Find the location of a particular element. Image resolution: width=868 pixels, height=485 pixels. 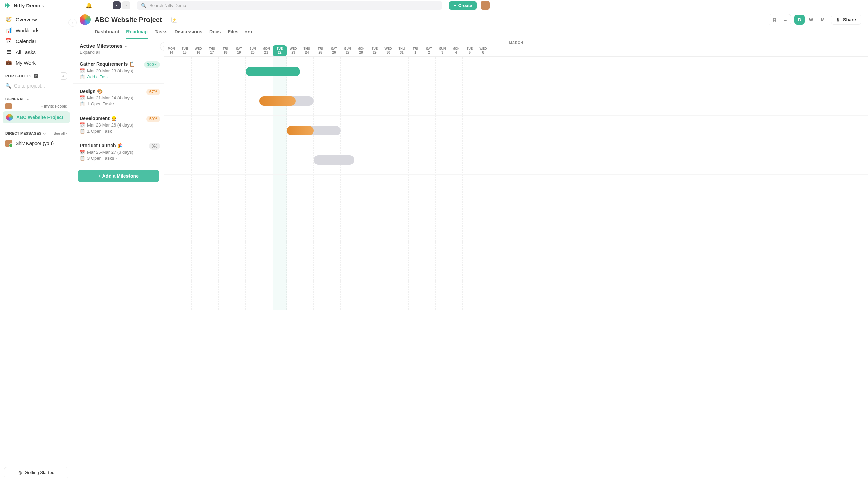

day-cell: SAT19 is located at coordinates (239, 51).